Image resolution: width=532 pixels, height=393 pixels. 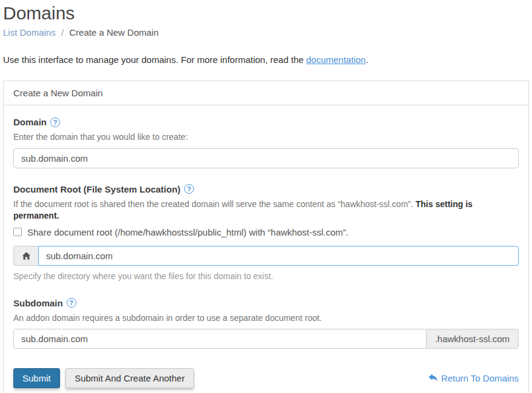 I want to click on document-root-input-group, so click(x=266, y=256).